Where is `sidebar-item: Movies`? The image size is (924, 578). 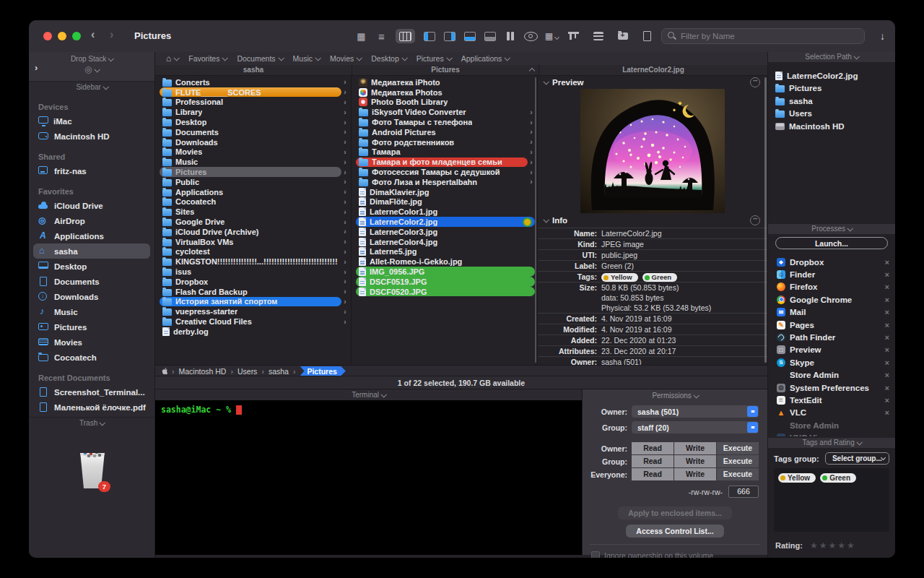 sidebar-item: Movies is located at coordinates (92, 342).